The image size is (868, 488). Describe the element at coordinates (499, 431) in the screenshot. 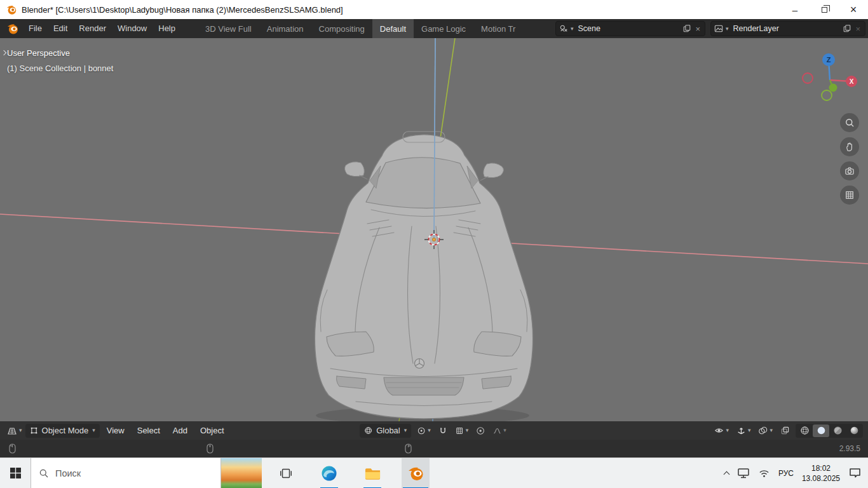

I see `proportional-falloff-dropdown: ▾` at that location.